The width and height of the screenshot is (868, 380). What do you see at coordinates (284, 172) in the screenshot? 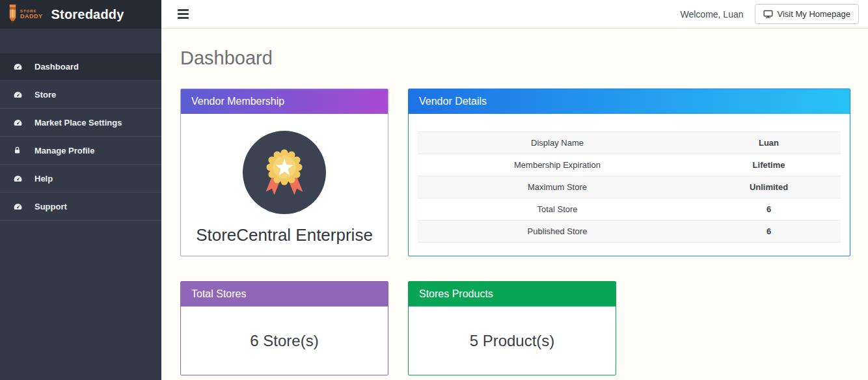
I see `medal-icon` at bounding box center [284, 172].